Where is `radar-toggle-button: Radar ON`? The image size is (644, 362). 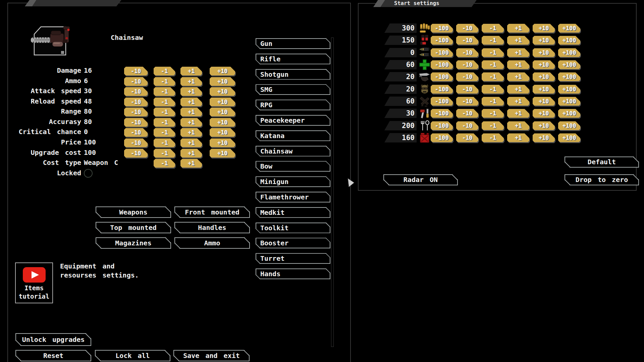
radar-toggle-button: Radar ON is located at coordinates (421, 180).